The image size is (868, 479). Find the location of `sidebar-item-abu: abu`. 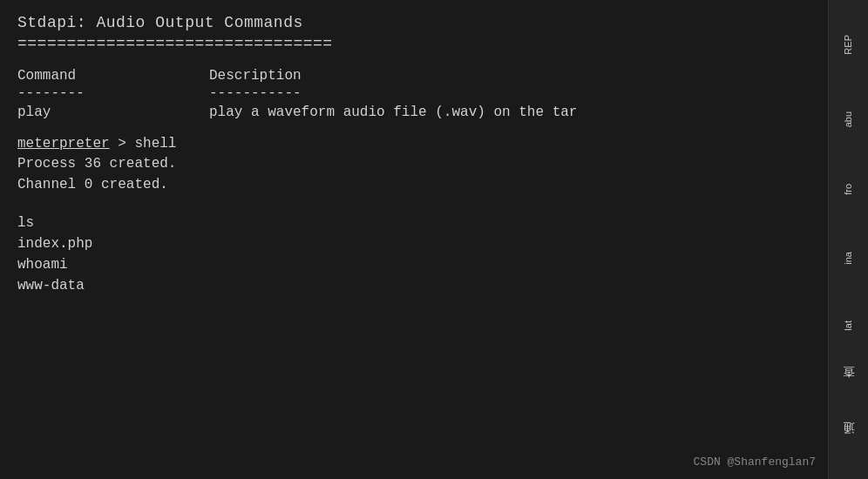

sidebar-item-abu: abu is located at coordinates (849, 119).